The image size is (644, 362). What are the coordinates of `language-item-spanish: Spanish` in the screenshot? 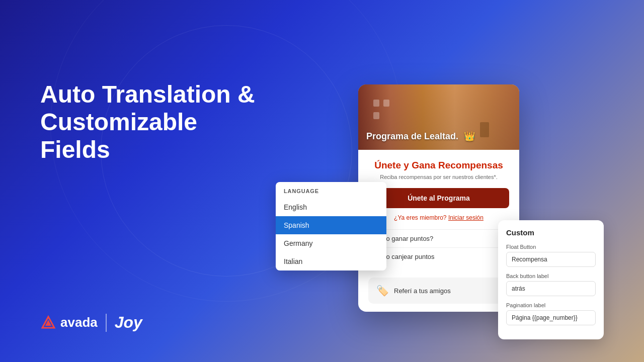 It's located at (331, 225).